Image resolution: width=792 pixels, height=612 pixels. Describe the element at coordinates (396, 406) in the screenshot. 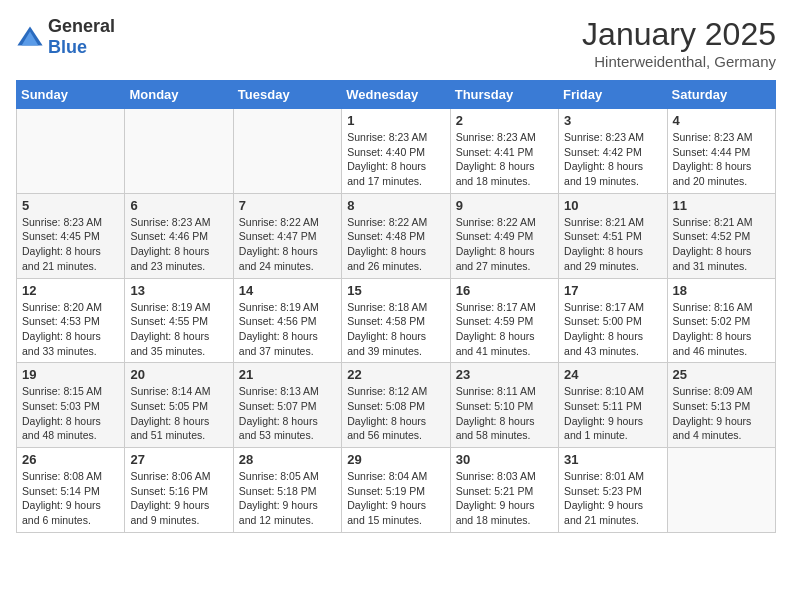

I see `calendar-cell: 22Sunrise: 8:12 AM Sunset: 5:08 PM Dayli…` at that location.